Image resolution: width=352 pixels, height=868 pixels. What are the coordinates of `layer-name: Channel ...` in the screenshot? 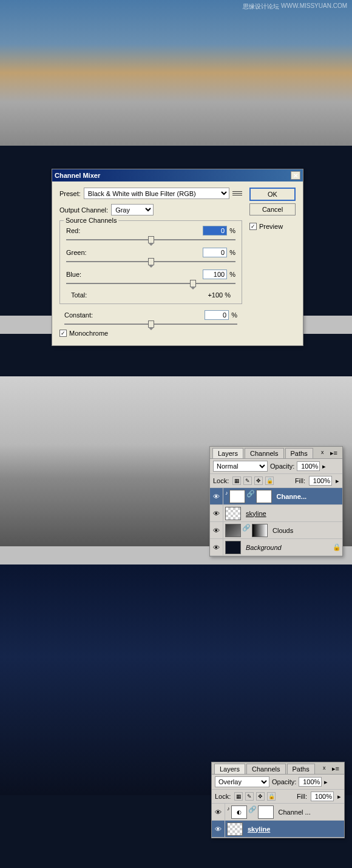 It's located at (310, 812).